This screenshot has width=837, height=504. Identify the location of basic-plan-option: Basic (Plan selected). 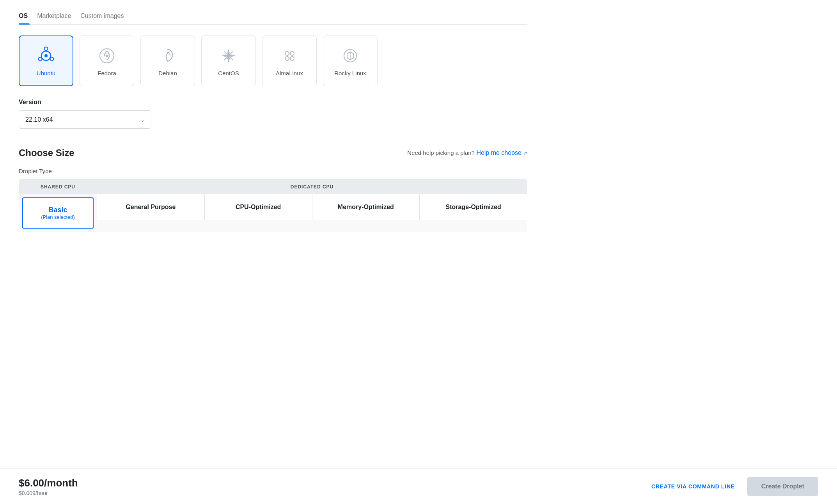
(58, 213).